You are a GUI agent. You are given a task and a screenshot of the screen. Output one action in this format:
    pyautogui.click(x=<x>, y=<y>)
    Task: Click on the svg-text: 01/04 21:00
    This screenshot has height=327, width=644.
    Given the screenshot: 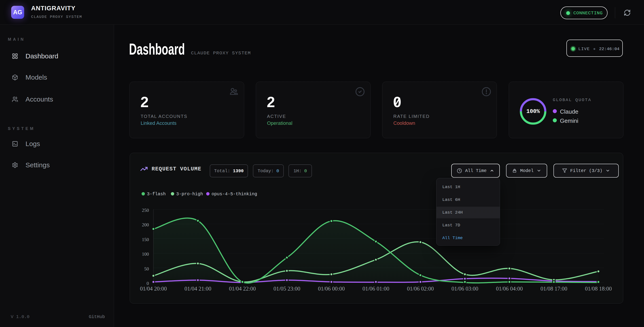 What is the action you would take?
    pyautogui.click(x=198, y=288)
    